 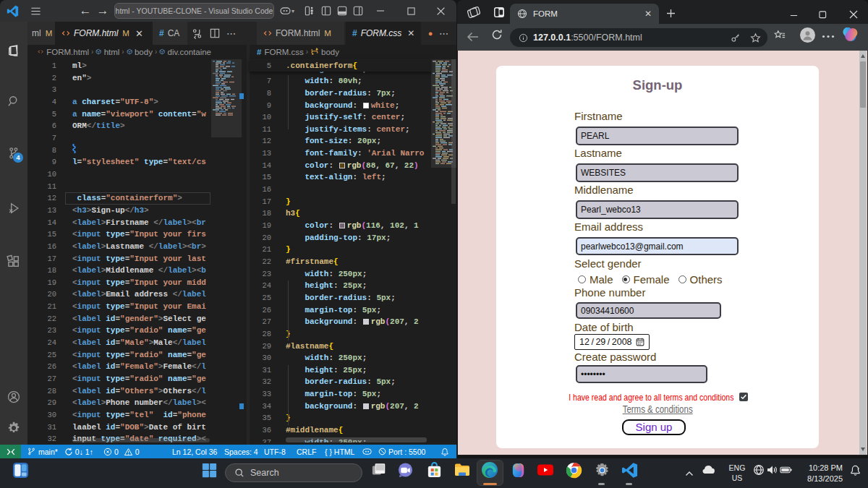 I want to click on svg-text: z, so click(x=858, y=468).